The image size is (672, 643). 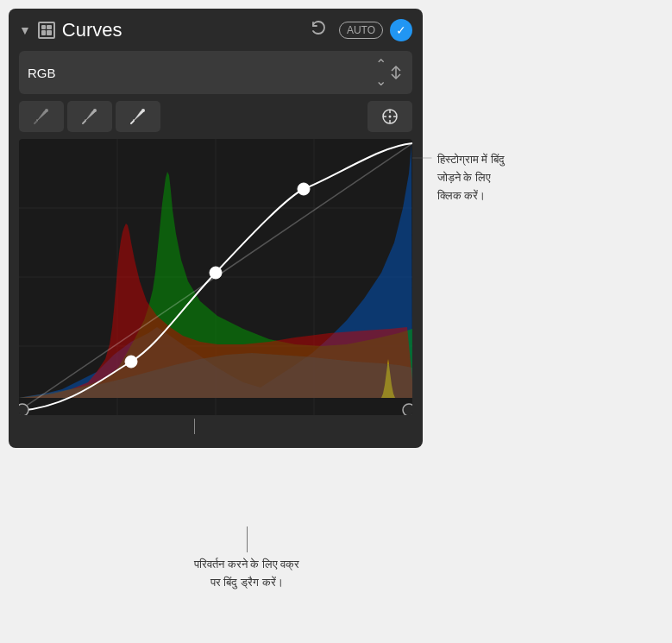 I want to click on bottom-annotation-line, so click(x=195, y=426).